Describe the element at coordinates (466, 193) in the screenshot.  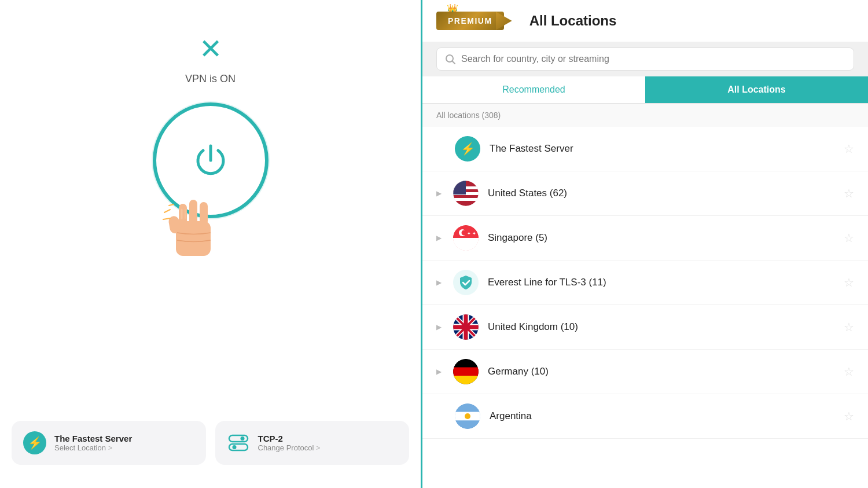
I see `us-flag` at that location.